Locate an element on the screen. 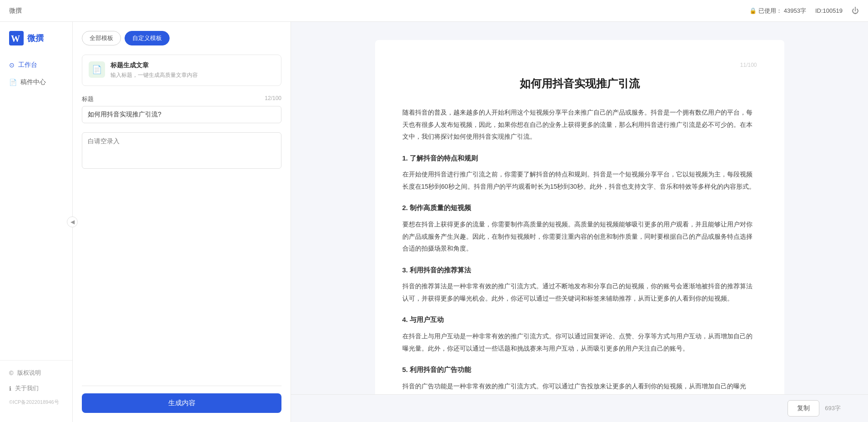 Image resolution: width=868 pixels, height=422 pixels. sidebar: W 微撰 ⊙ 工作台 📄 稿件中心 © 版权说明 ℹ 关于我们 ©ICP备202 is located at coordinates (36, 222).